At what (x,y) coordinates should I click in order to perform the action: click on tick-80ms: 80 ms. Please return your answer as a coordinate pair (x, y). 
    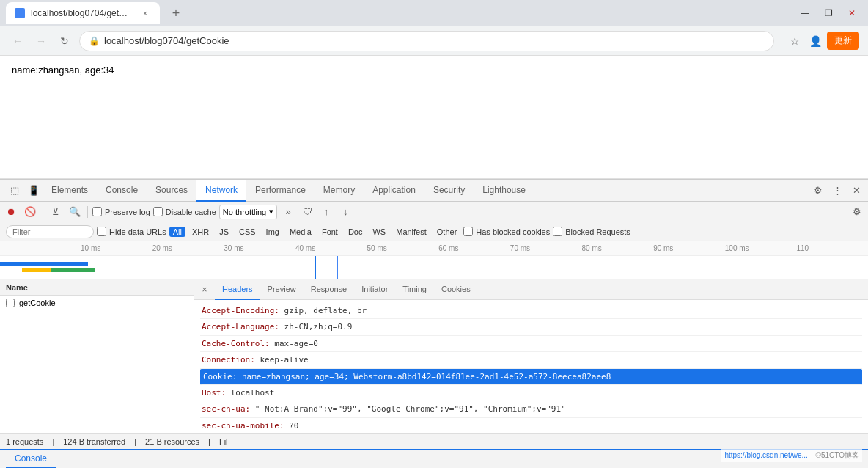
    Looking at the image, I should click on (617, 248).